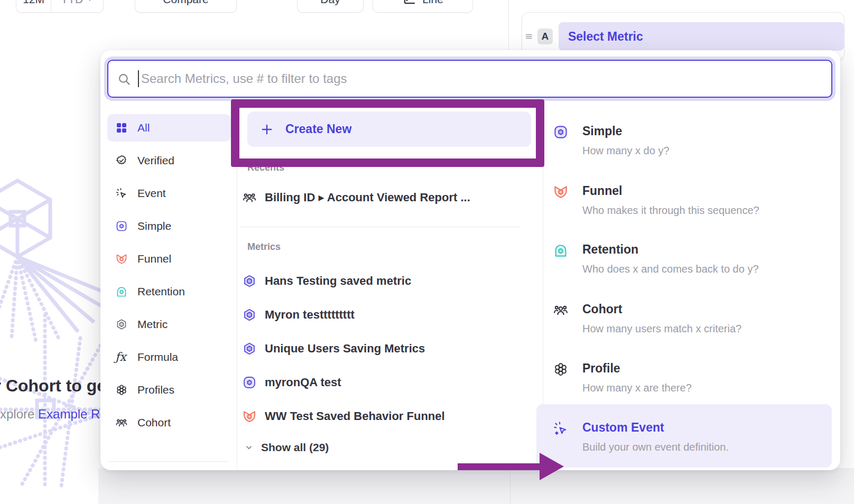 This screenshot has width=854, height=504. I want to click on sidebar-label: Funnel, so click(154, 259).